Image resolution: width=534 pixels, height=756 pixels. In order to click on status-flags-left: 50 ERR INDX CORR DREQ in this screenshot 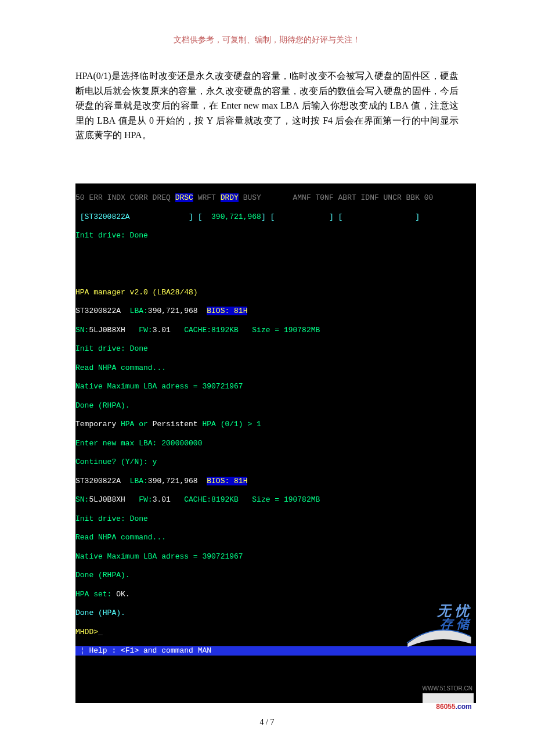, I will do `click(125, 197)`.